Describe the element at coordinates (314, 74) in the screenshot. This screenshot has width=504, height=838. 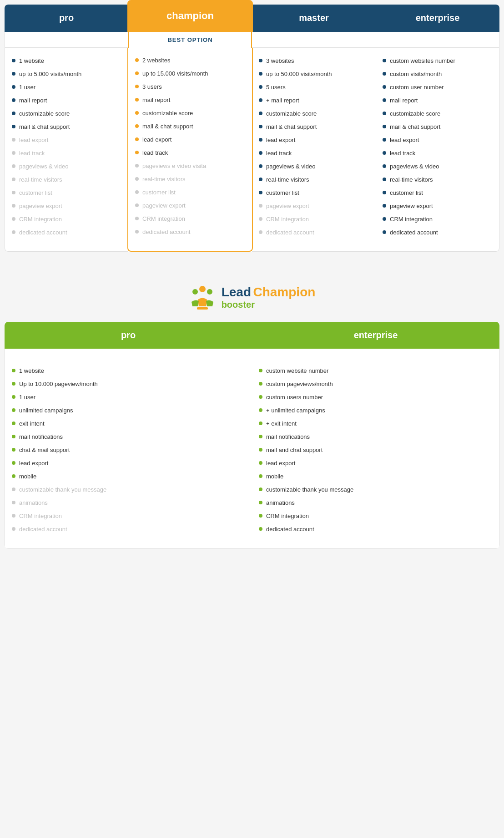
I see `feature-item: up to 50.000 visits/month` at that location.